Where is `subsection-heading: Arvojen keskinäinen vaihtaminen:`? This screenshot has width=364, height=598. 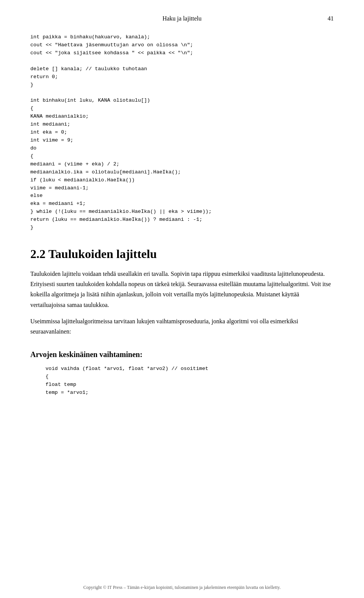 subsection-heading: Arvojen keskinäinen vaihtaminen: is located at coordinates (182, 354).